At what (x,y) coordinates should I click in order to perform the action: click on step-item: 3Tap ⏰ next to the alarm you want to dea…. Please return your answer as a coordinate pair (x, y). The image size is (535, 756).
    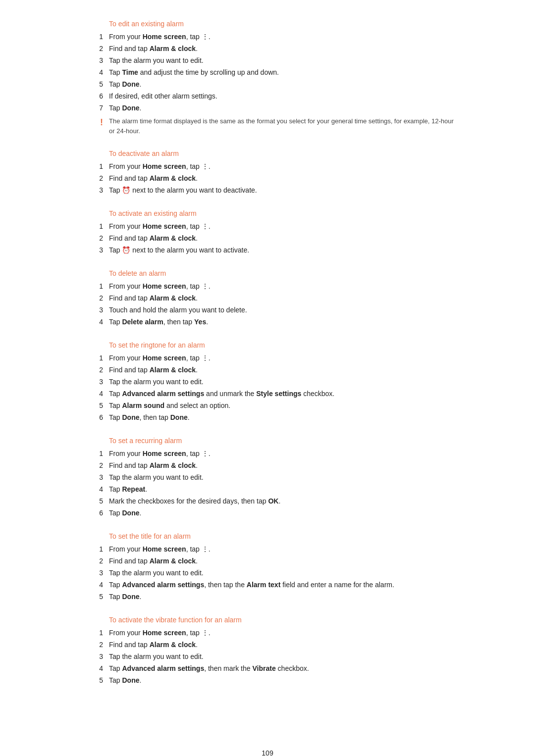
    Looking at the image, I should click on (268, 190).